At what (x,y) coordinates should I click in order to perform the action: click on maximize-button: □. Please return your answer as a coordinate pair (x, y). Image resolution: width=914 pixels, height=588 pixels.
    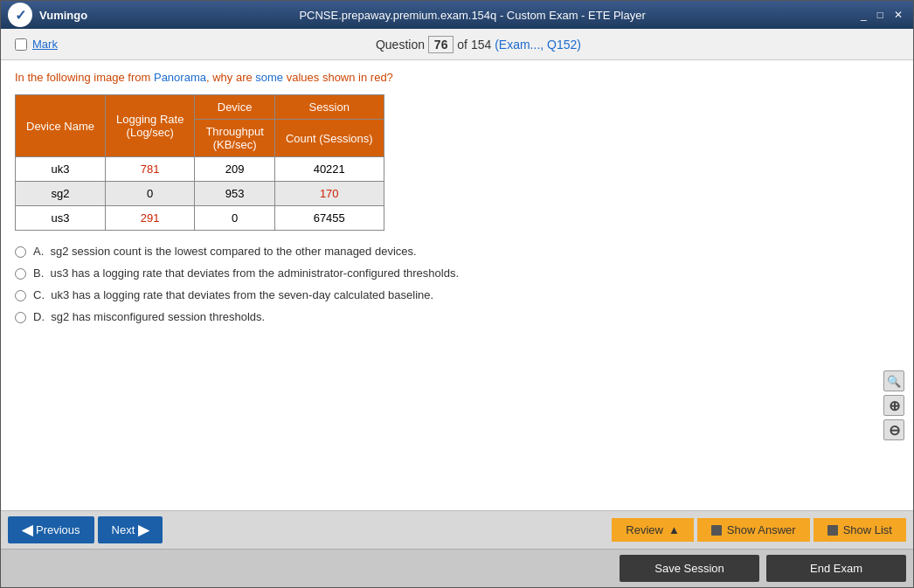
    Looking at the image, I should click on (881, 15).